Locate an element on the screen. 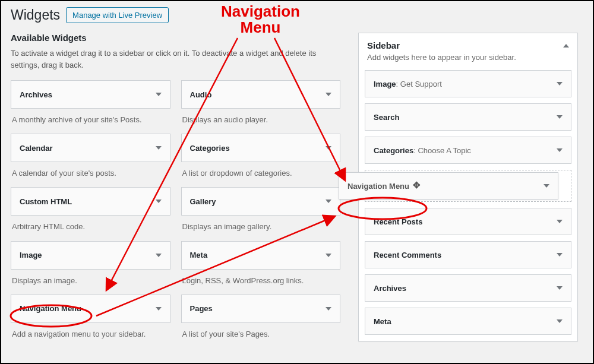 The height and width of the screenshot is (364, 594). widget-label: Gallery is located at coordinates (203, 202).